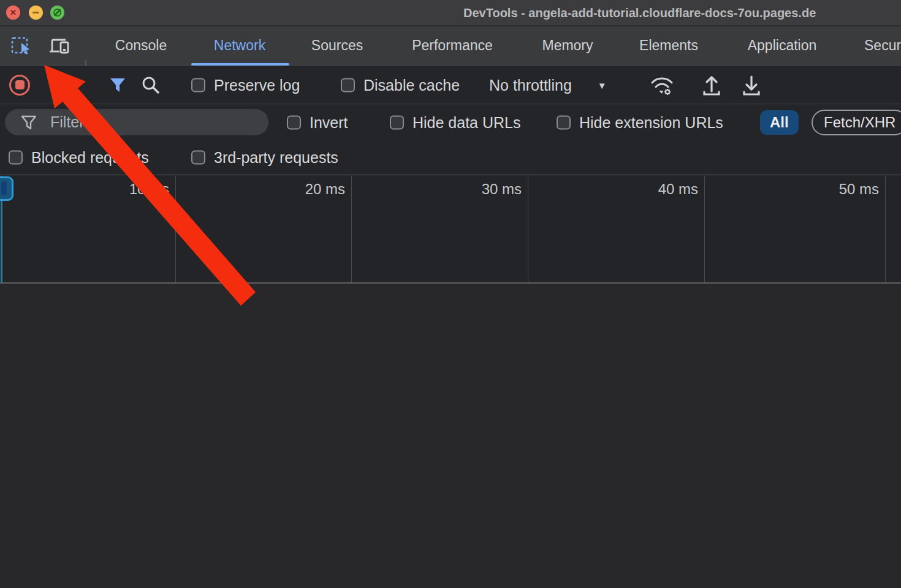 This screenshot has width=901, height=588. Describe the element at coordinates (640, 123) in the screenshot. I see `hide-extension-urls-checkbox: Hide extension URLs` at that location.